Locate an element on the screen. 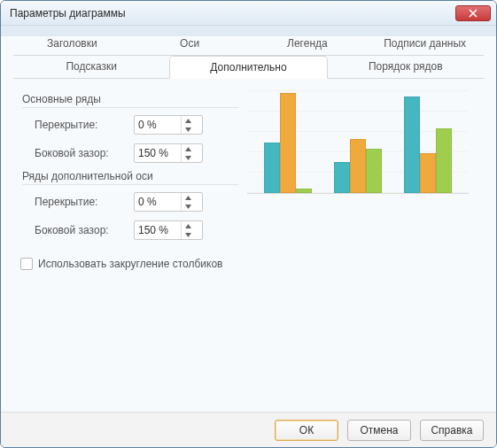  group-main-series: Основные ряды is located at coordinates (130, 101).